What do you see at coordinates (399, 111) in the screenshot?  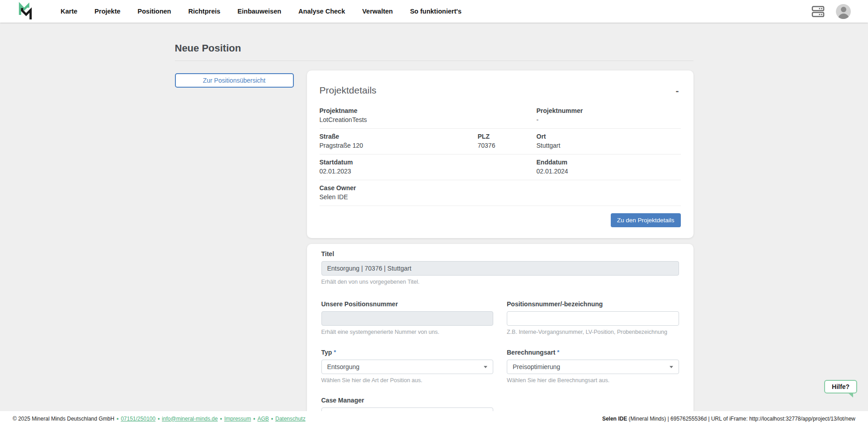 I see `projektname-label: Projektname` at bounding box center [399, 111].